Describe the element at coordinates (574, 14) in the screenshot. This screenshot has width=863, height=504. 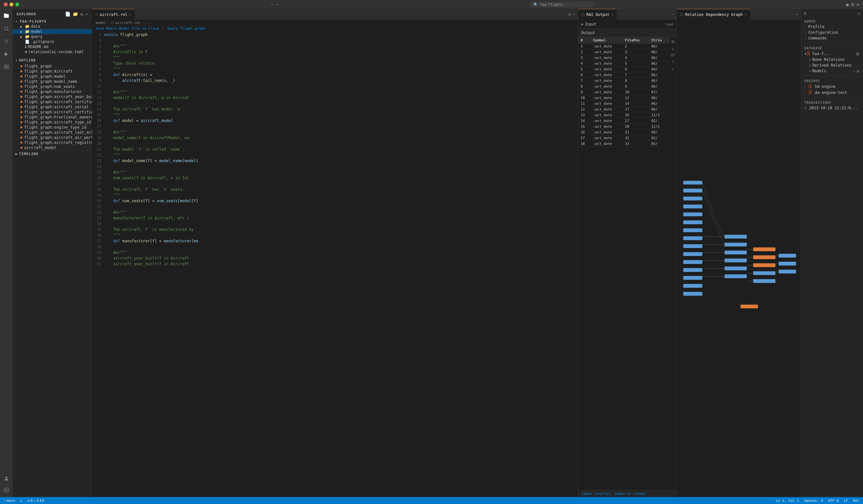
I see `more-actions-icon: ⋯` at that location.